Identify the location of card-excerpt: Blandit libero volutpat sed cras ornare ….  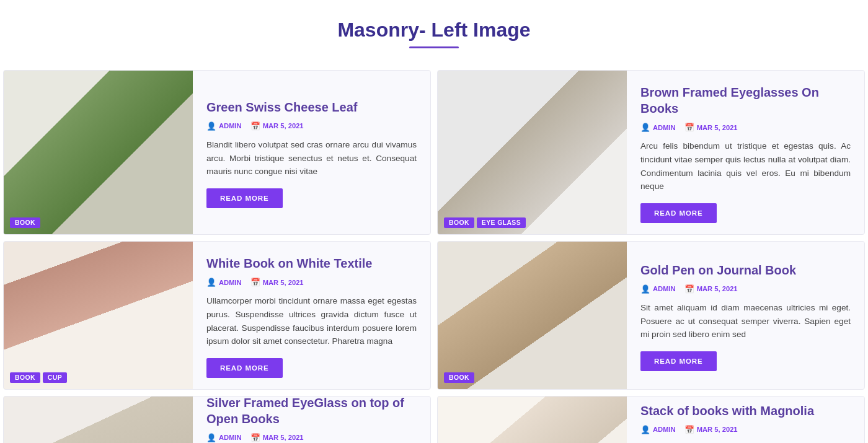
(311, 159).